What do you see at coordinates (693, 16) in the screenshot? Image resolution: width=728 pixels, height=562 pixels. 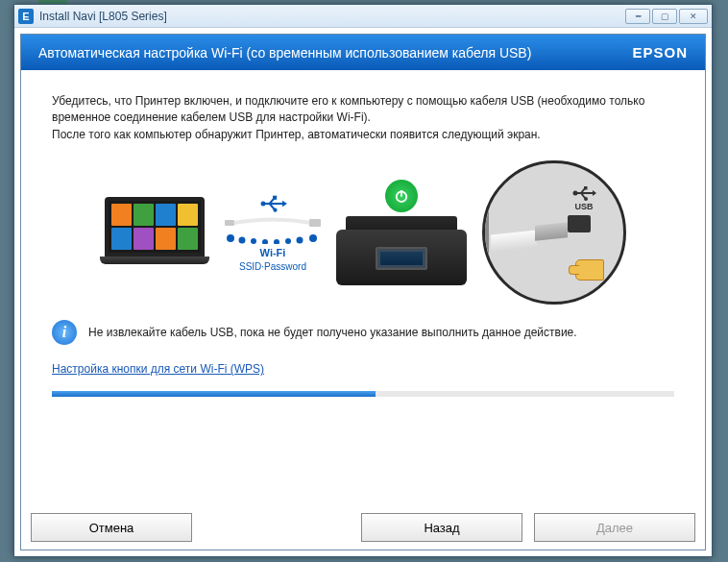 I see `close-button: ✕` at bounding box center [693, 16].